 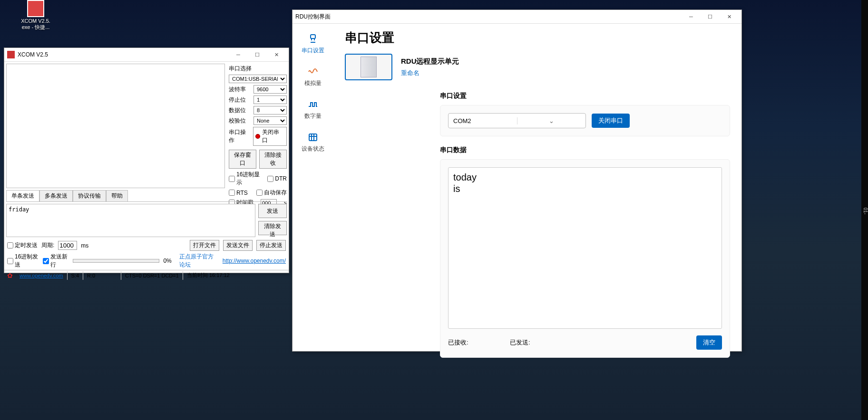 I want to click on sidebar-item-status: 设备状态, so click(x=313, y=143).